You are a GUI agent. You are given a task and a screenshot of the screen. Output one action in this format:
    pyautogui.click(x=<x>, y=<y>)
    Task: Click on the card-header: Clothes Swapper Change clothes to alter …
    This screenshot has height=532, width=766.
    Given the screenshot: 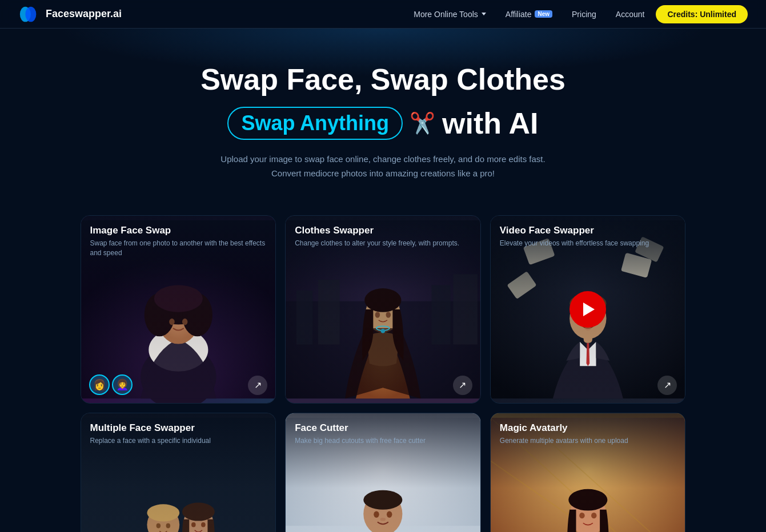 What is the action you would take?
    pyautogui.click(x=383, y=234)
    